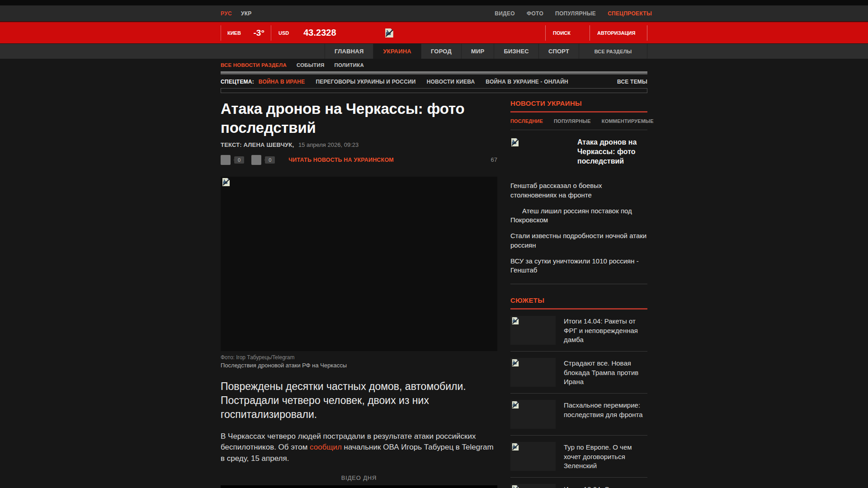 The height and width of the screenshot is (488, 868). Describe the element at coordinates (612, 152) in the screenshot. I see `featured-news-title: Атака дронов на Черкассы: фото последств…` at that location.